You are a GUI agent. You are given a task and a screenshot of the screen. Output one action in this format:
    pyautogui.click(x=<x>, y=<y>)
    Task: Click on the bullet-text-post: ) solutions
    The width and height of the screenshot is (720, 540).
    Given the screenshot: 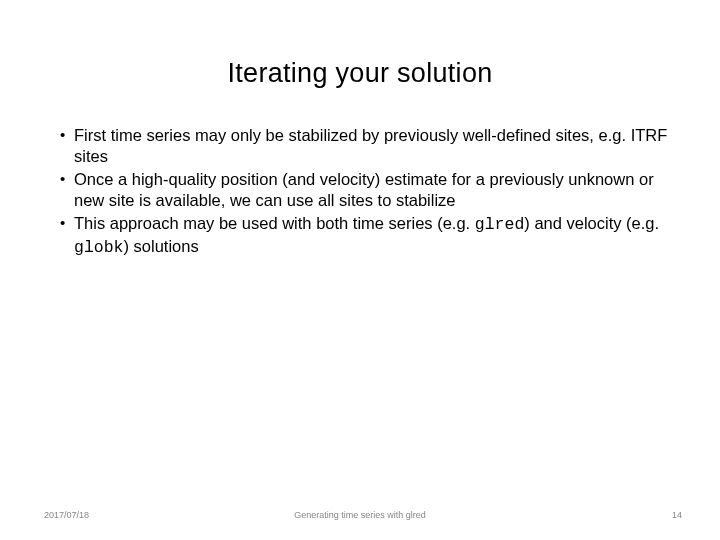 What is the action you would take?
    pyautogui.click(x=162, y=246)
    